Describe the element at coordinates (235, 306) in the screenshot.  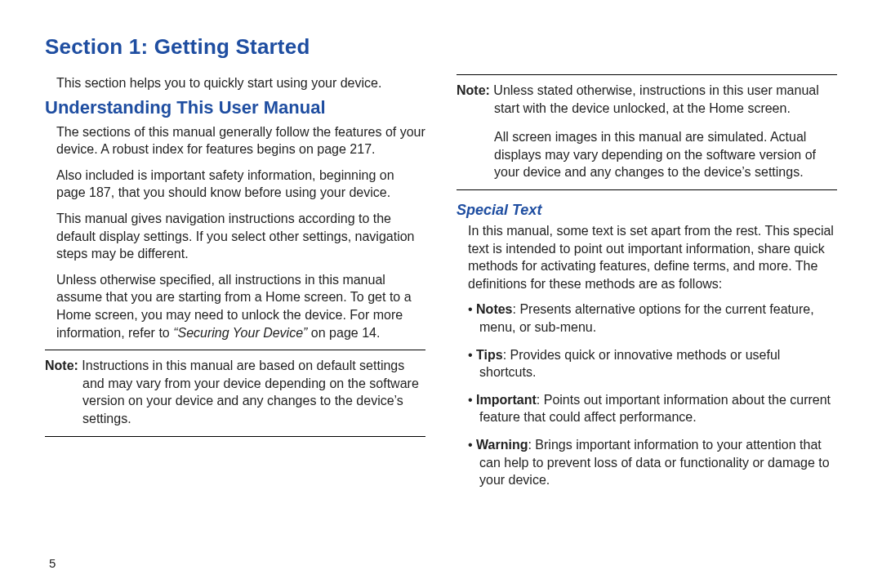
I see `paragraph-homescreen: Unless otherwise specified, all instruct…` at that location.